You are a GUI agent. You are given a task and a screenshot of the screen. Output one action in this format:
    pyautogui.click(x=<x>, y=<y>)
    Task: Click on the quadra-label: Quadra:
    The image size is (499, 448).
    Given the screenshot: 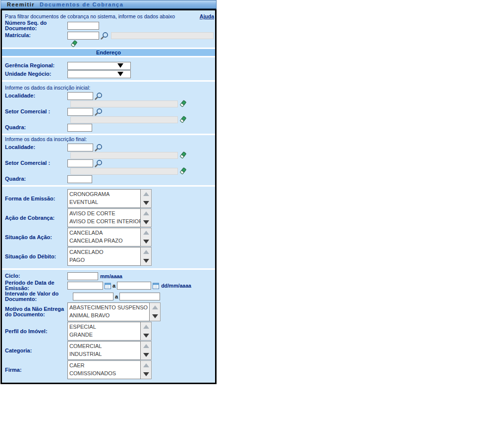 What is the action you would take?
    pyautogui.click(x=36, y=128)
    